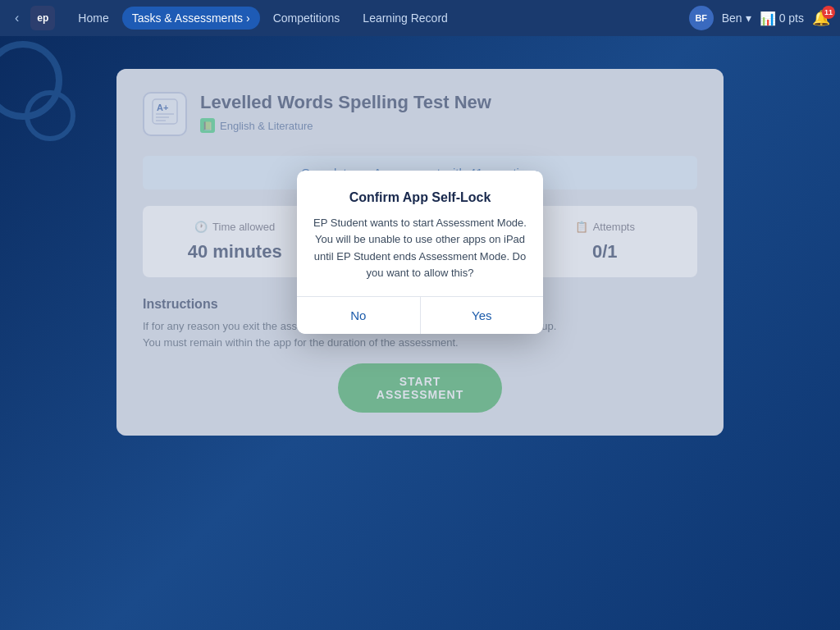  I want to click on modal-title: Confirm App Self-Lock, so click(420, 198).